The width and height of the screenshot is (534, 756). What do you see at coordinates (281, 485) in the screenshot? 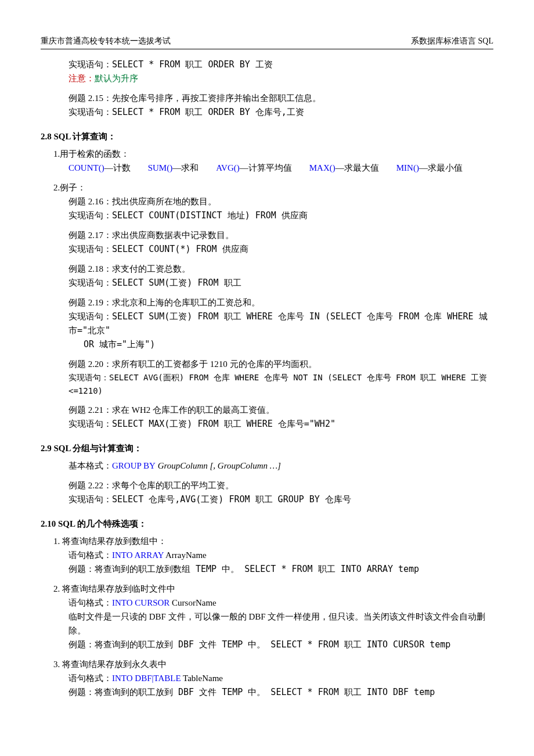
I see `ex-2-22-q: 例题 2.22：求每个仓库的职工的平均工资。` at bounding box center [281, 485].